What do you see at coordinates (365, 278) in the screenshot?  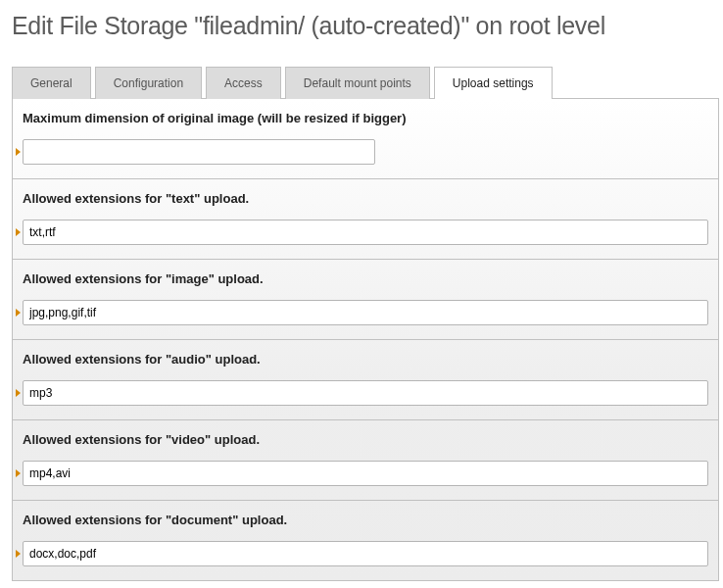 I see `label-ext-image: Allowed extensions for "image" upload.` at bounding box center [365, 278].